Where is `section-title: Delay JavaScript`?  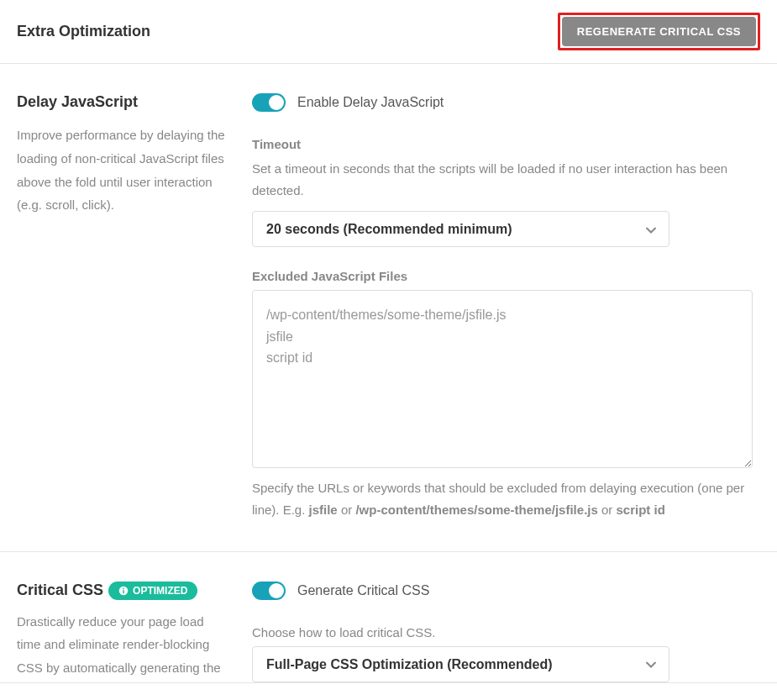 section-title: Delay JavaScript is located at coordinates (77, 103).